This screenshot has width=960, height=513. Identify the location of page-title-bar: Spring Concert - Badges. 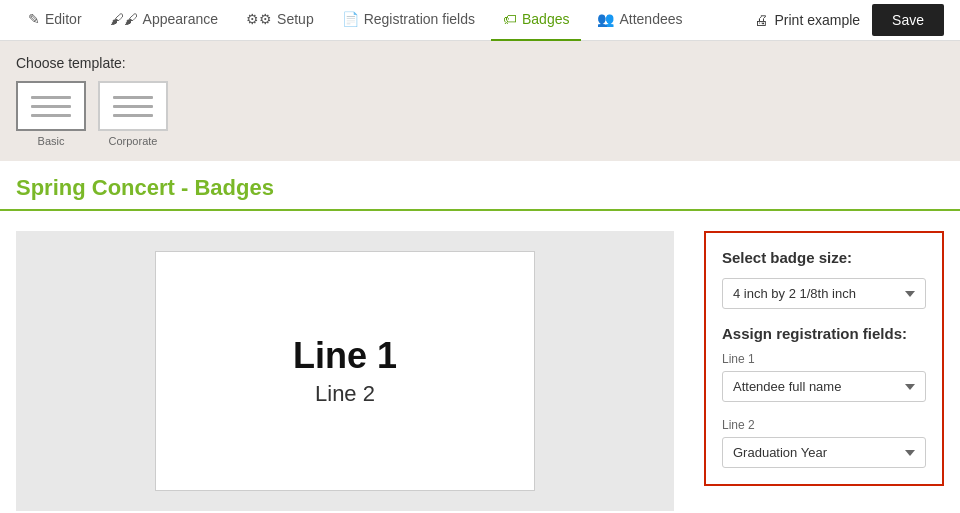
(480, 186).